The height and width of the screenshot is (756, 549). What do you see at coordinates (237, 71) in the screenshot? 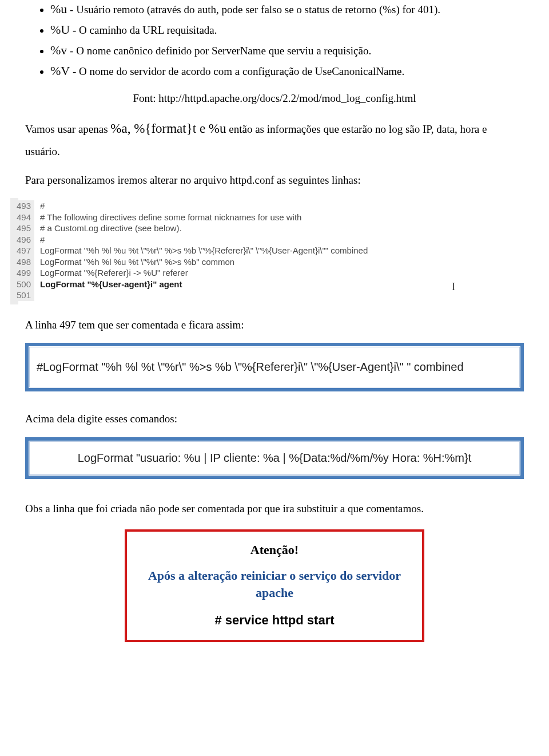
I see `format-desc: - O nome do servidor de acordo com a con…` at bounding box center [237, 71].